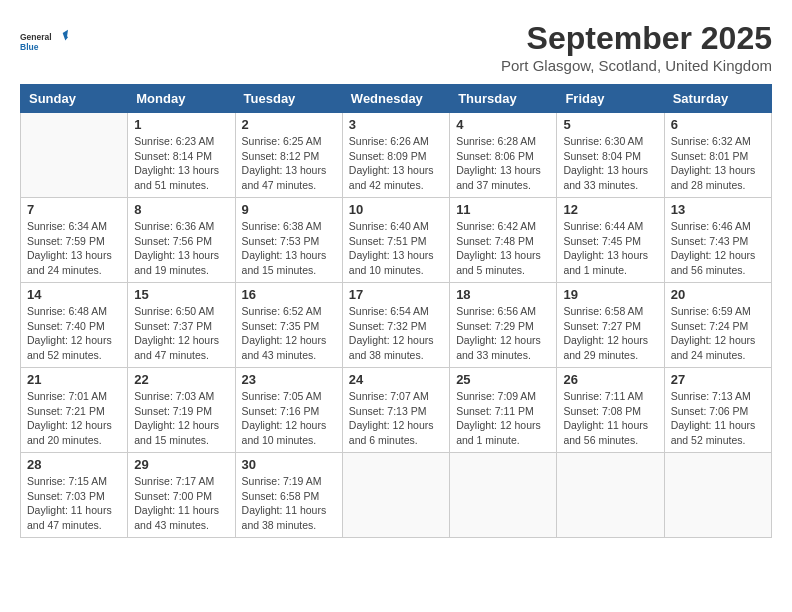 The image size is (792, 612). I want to click on day-number: 28, so click(74, 464).